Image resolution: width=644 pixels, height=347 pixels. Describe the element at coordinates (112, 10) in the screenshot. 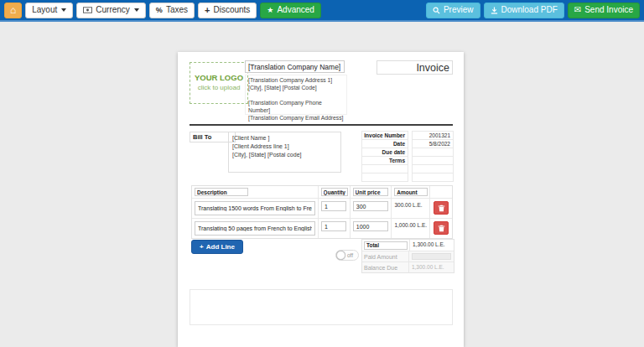

I see `currency-label: Currency` at that location.